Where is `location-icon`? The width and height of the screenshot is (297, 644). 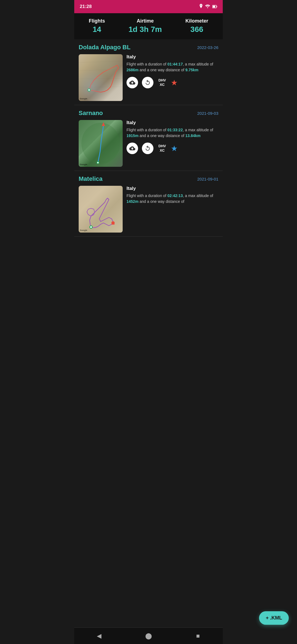
location-icon is located at coordinates (201, 7).